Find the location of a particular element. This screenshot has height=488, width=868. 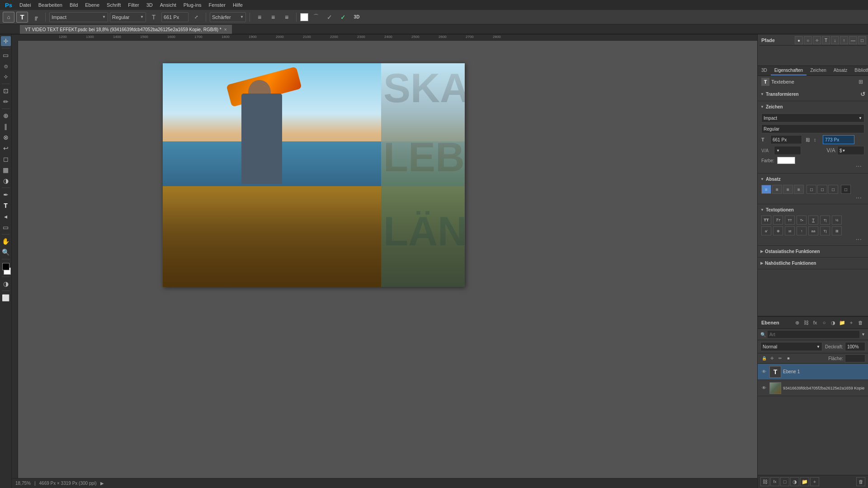

lock-all-btn: 🔒 is located at coordinates (764, 358).